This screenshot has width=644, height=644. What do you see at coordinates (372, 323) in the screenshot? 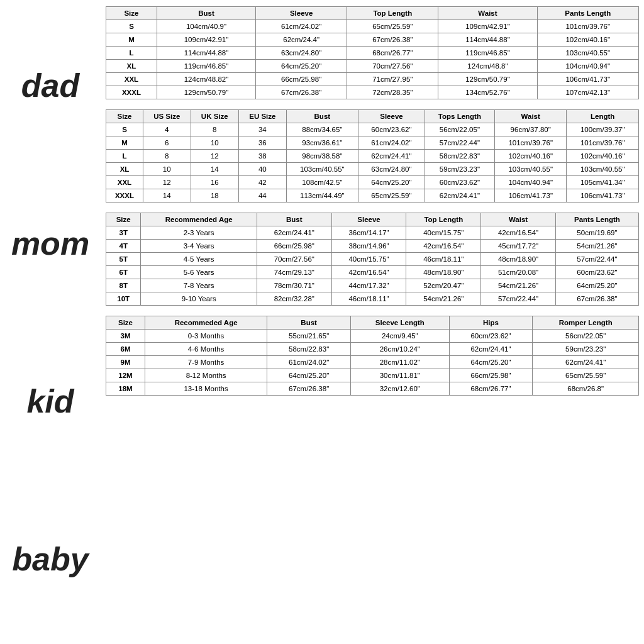
I see `baby-header-row: Size Recommeded Age Bust Sleeve Length H…` at bounding box center [372, 323].